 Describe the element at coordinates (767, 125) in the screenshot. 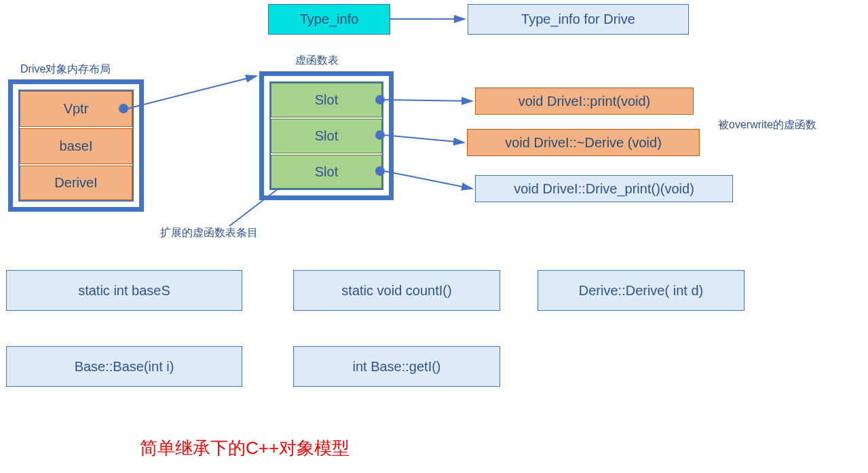

I see `overwrite-note: 被overwrite的虚函数` at that location.